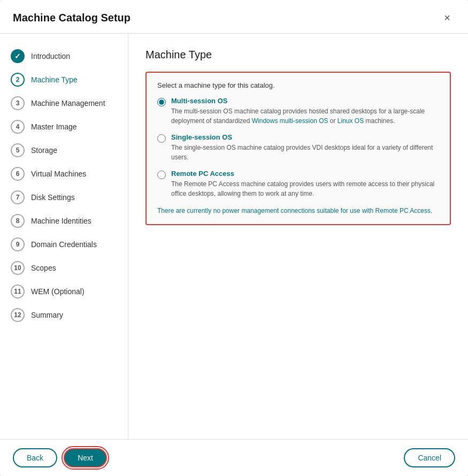 The image size is (468, 476). Describe the element at coordinates (47, 315) in the screenshot. I see `sidebar-item-label: Summary` at that location.